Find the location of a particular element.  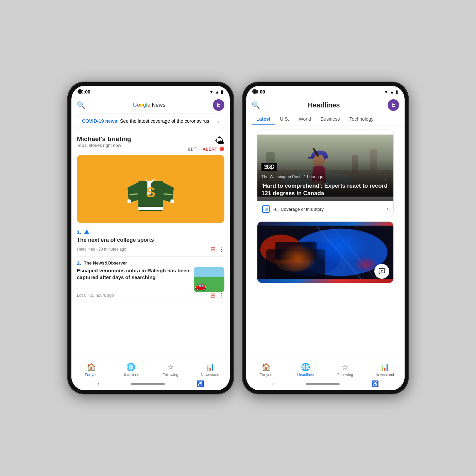

police-image is located at coordinates (325, 252).